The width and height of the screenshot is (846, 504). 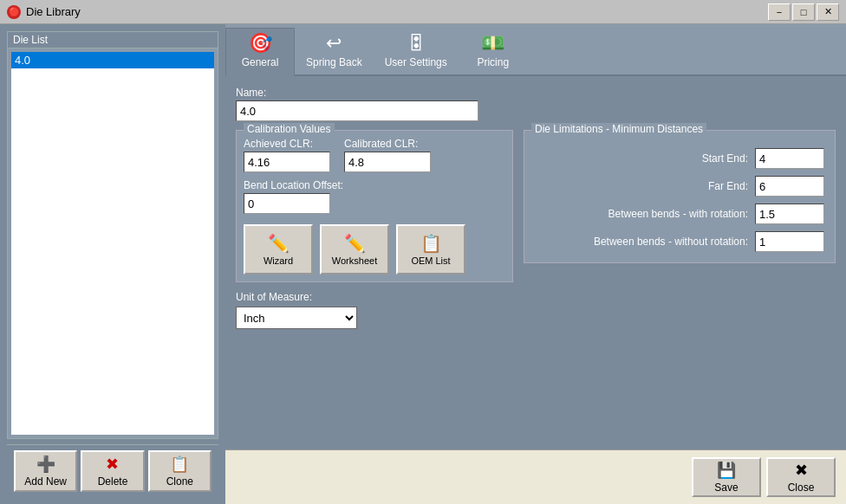 I want to click on worksheet-button: ✏️ Worksheet, so click(x=355, y=249).